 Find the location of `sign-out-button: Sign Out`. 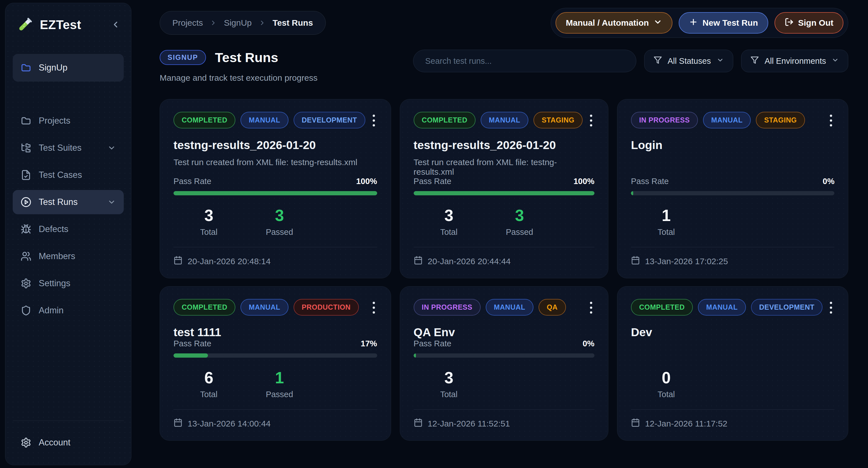

sign-out-button: Sign Out is located at coordinates (809, 23).